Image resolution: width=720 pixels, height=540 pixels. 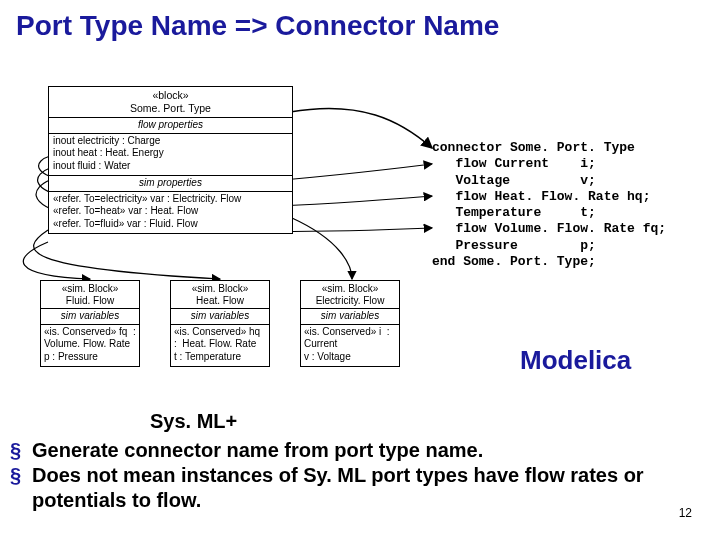 I want to click on modelica-code: connector Some. Port. Type flow Current …, so click(x=572, y=205).